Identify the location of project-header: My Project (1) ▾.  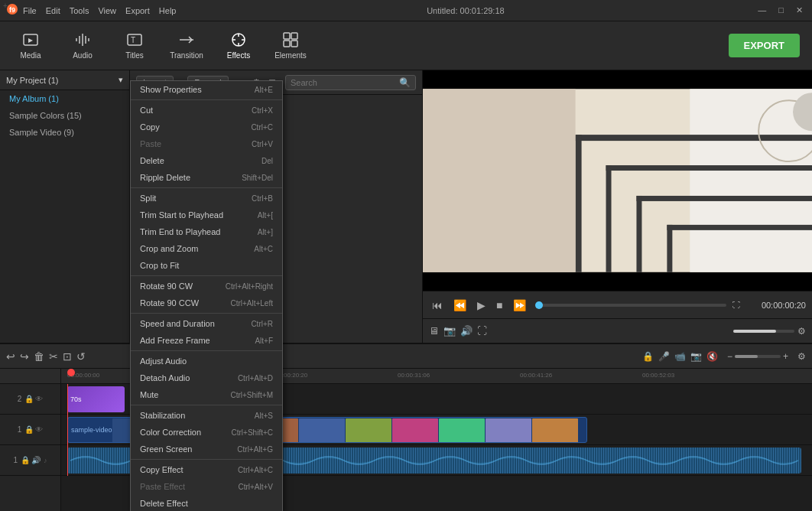
(64, 80).